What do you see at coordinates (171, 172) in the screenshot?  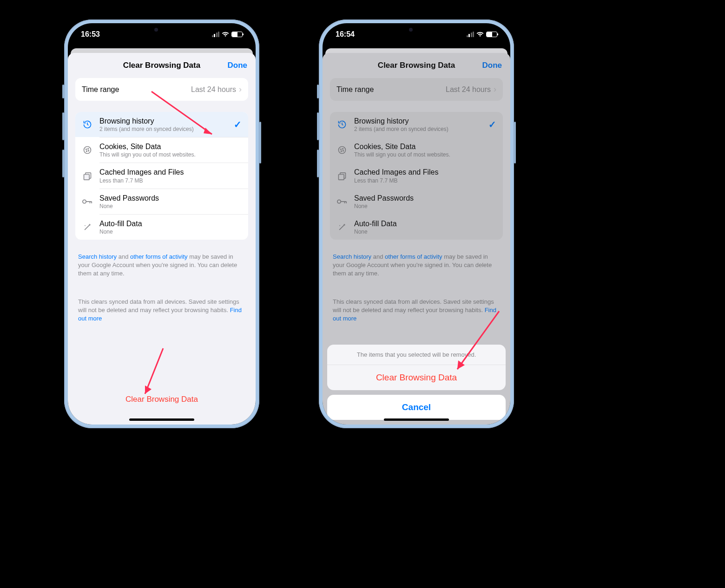 I see `item-title: Cached Images and Files` at bounding box center [171, 172].